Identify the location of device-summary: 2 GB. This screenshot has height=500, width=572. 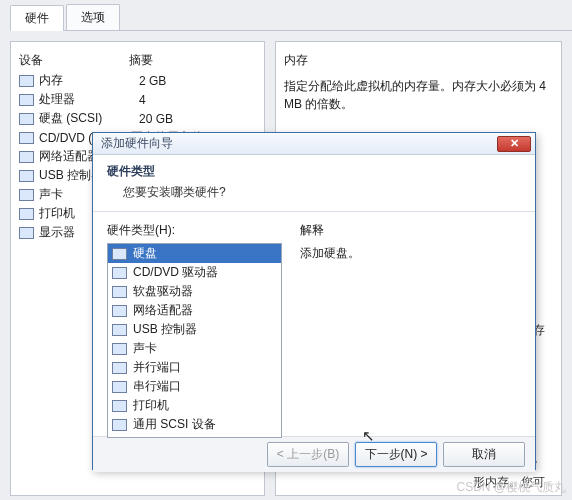
(198, 81).